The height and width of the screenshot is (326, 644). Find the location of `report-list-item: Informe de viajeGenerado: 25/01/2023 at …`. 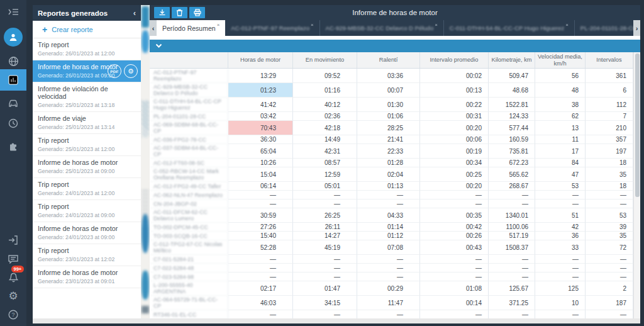

report-list-item: Informe de viajeGenerado: 25/01/2023 at … is located at coordinates (87, 123).